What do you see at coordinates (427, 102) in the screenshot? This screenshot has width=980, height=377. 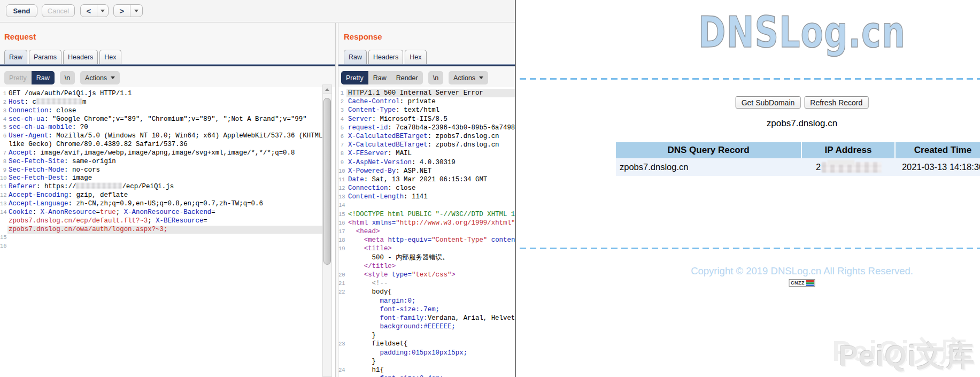 I see `code-line: 2Cache-Control: private` at bounding box center [427, 102].